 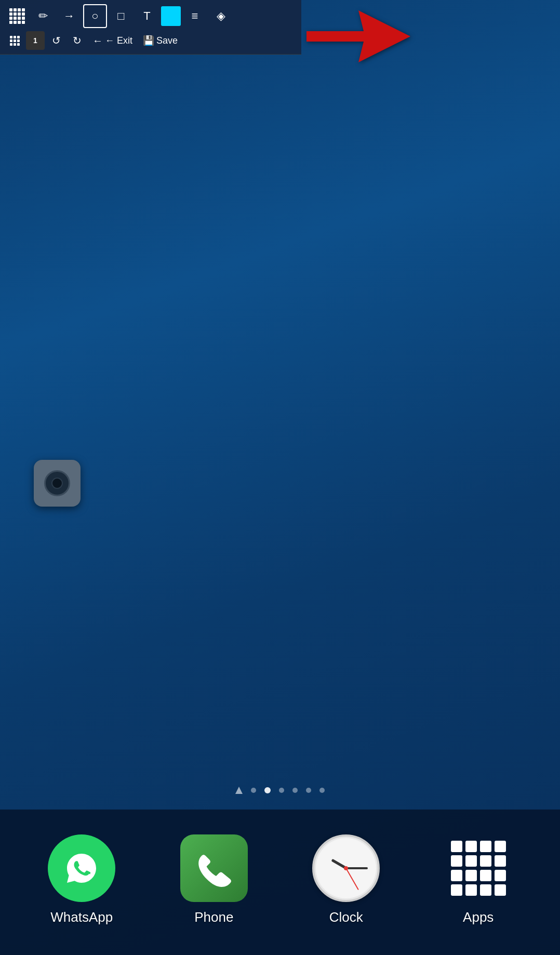 What do you see at coordinates (358, 37) in the screenshot?
I see `red-arrow-annotation` at bounding box center [358, 37].